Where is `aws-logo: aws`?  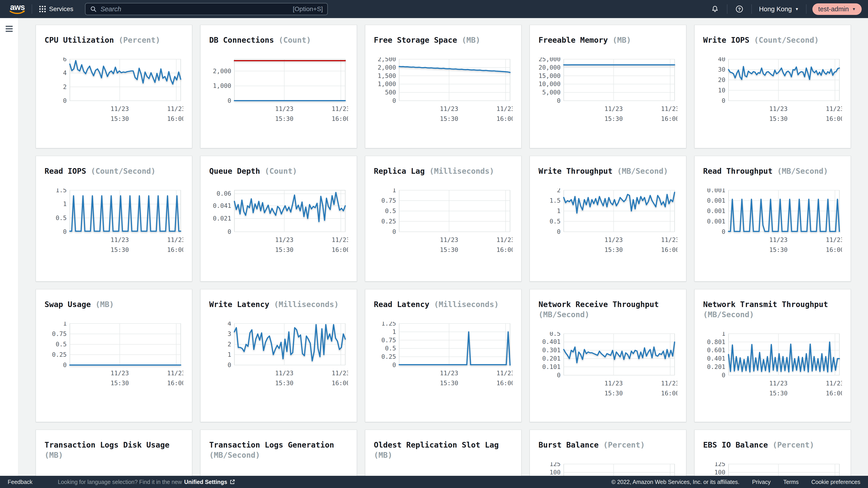
aws-logo: aws is located at coordinates (18, 9).